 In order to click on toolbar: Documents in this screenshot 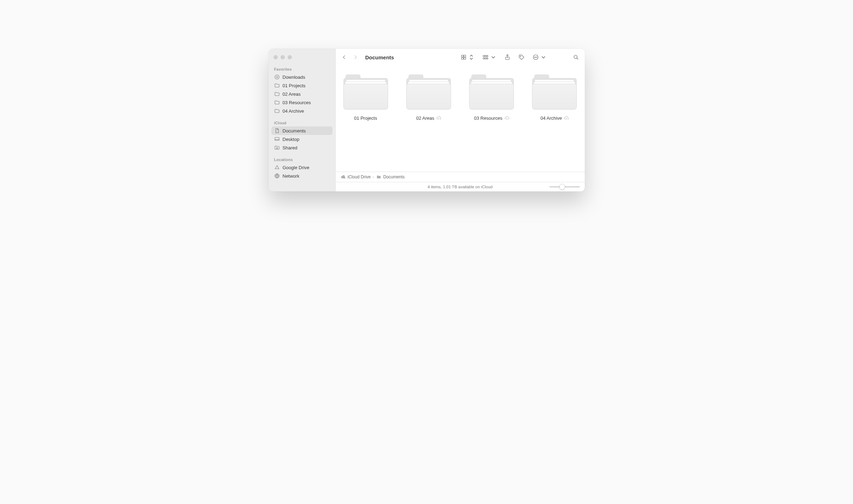, I will do `click(460, 57)`.